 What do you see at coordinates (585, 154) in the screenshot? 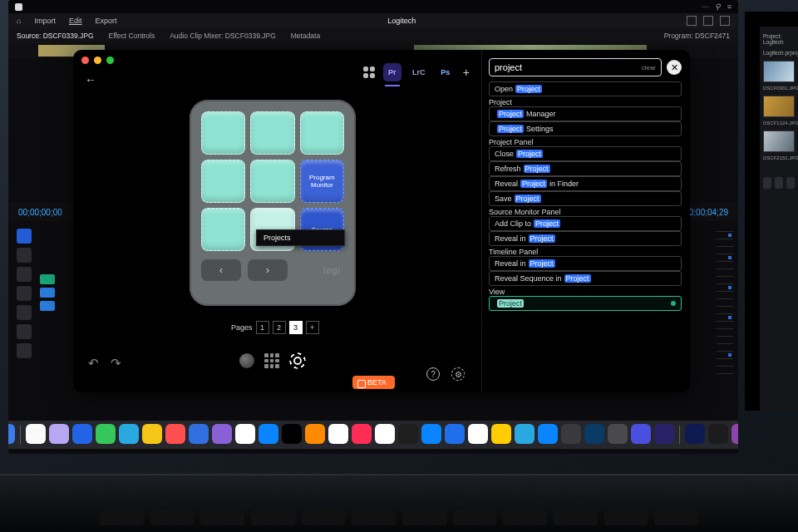
I see `search-result: Close Project` at bounding box center [585, 154].